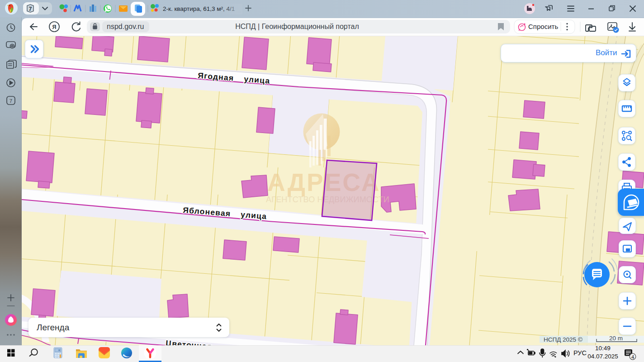 The image size is (644, 362). I want to click on svg-text: РУС, so click(580, 353).